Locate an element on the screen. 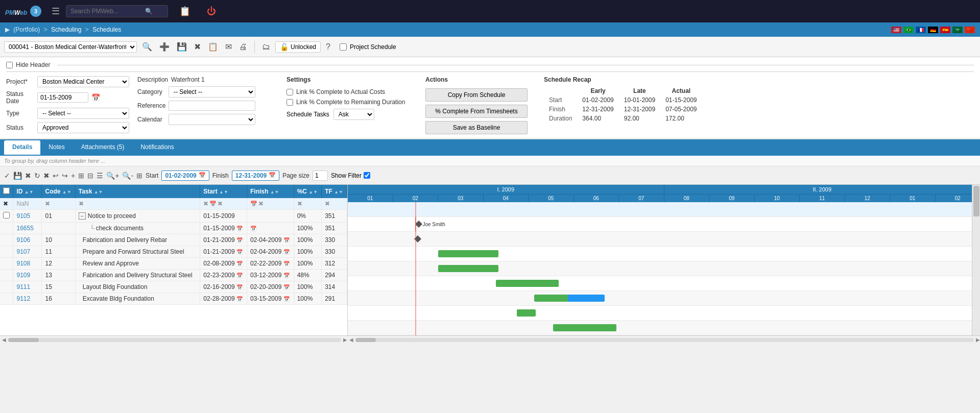 This screenshot has width=980, height=413. hide-header-checkbox is located at coordinates (9, 65).